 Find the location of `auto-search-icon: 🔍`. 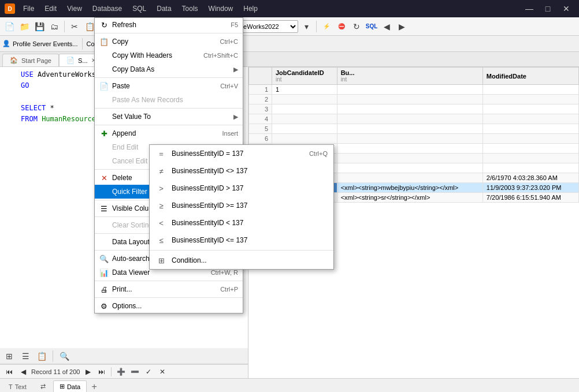

auto-search-icon: 🔍 is located at coordinates (104, 259).